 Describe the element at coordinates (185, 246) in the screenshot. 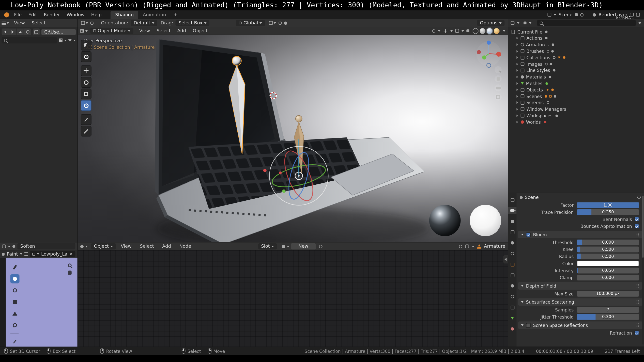

I see `node-menu-node: Node` at that location.